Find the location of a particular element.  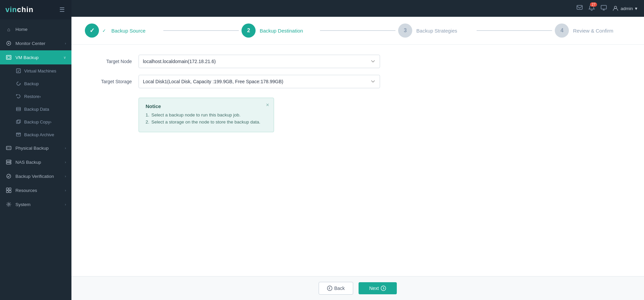

step-2-label: Backup Destination is located at coordinates (281, 31).